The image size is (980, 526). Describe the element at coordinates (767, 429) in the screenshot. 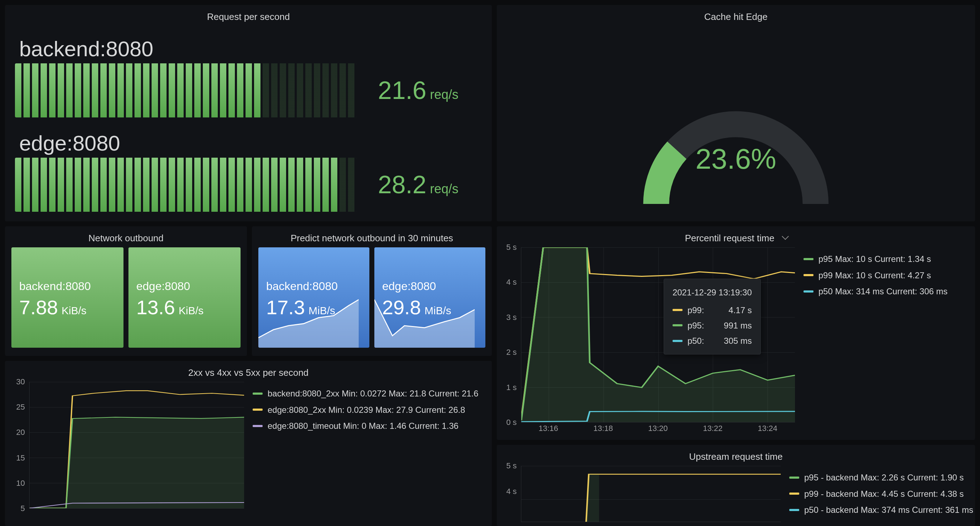

I see `x-tick: 13:24` at that location.